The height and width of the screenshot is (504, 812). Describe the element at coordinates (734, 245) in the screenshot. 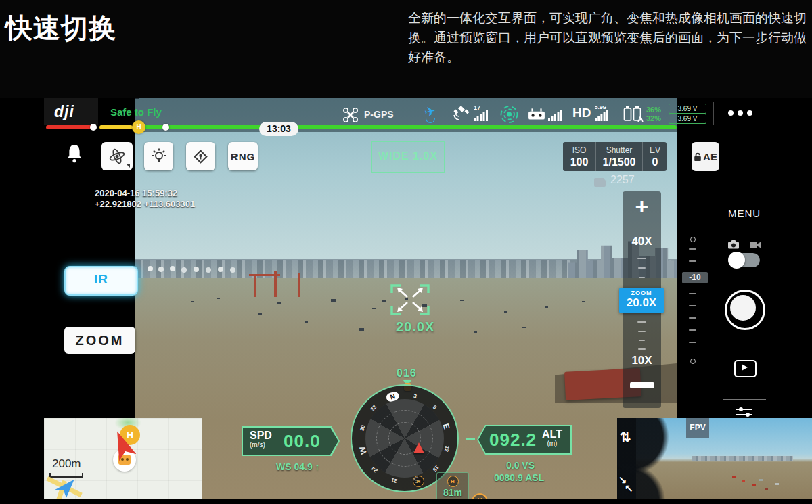

I see `photo-mode-icon` at that location.